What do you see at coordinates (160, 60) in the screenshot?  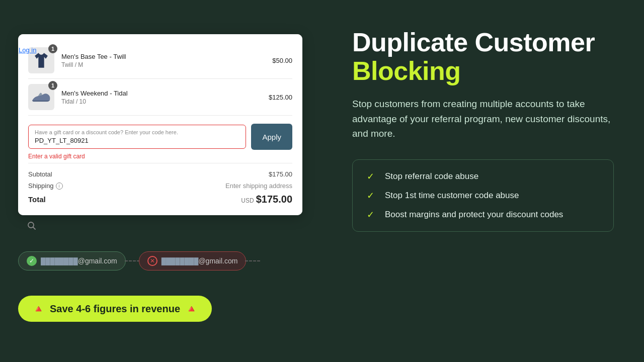 I see `cart-item-1: 1 Men's Base Tee - Twill Twill / M $50.0…` at bounding box center [160, 60].